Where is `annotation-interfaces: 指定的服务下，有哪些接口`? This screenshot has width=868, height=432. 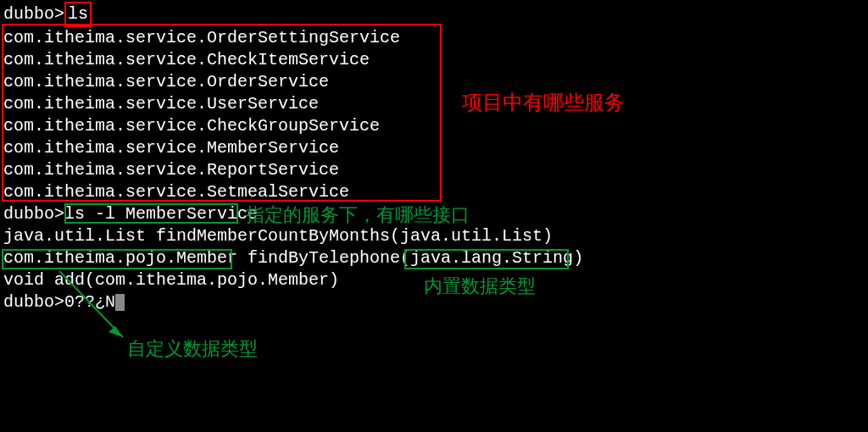 annotation-interfaces: 指定的服务下，有哪些接口 is located at coordinates (358, 215).